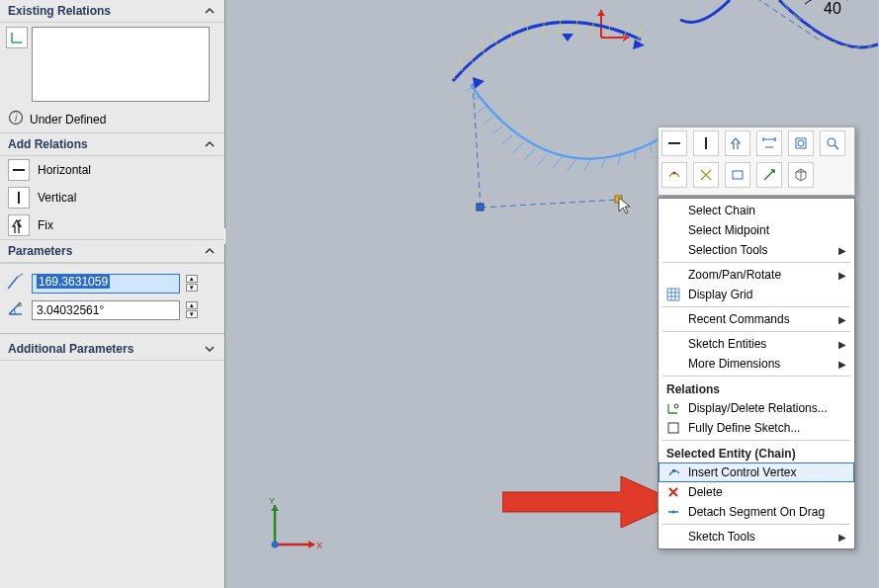  Describe the element at coordinates (756, 492) in the screenshot. I see `menu-delete: Delete` at that location.